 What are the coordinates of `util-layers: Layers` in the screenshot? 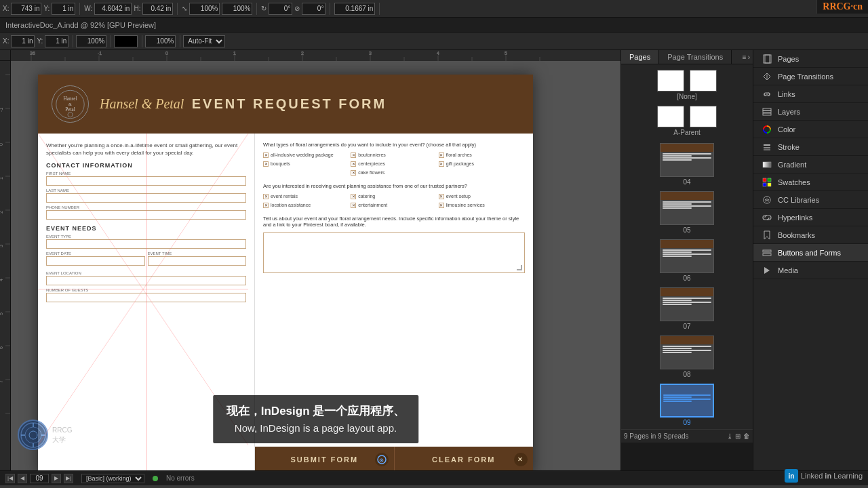 It's located at (811, 112).